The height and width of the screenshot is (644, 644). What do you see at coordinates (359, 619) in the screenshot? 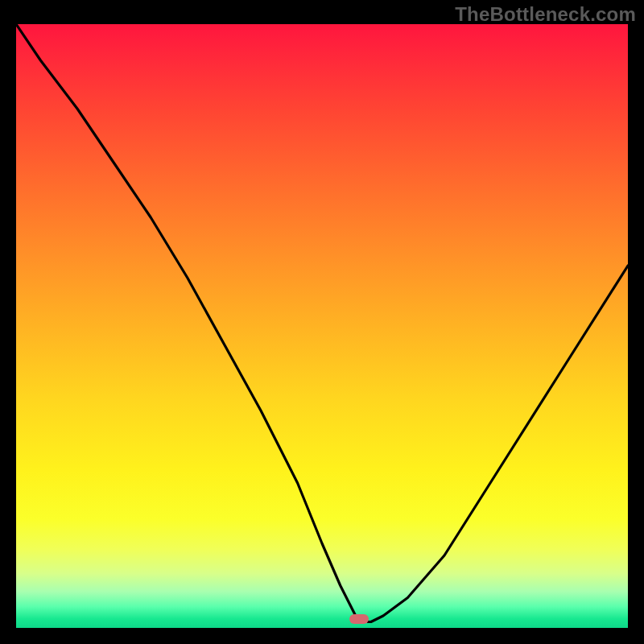
I see `optimal-point-marker` at bounding box center [359, 619].